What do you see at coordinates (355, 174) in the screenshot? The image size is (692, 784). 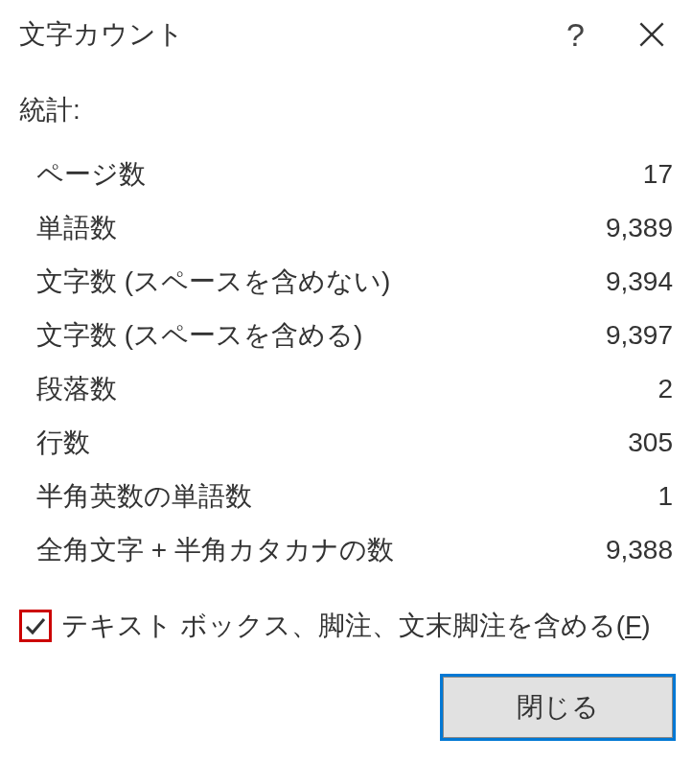 I see `stat-row-pages: ページ数 17` at bounding box center [355, 174].